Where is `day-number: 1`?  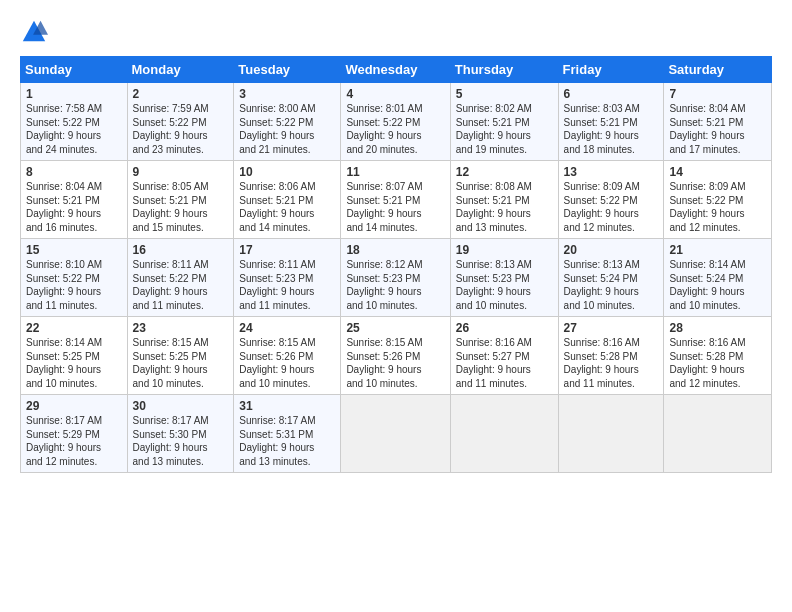
day-number: 1 is located at coordinates (74, 94).